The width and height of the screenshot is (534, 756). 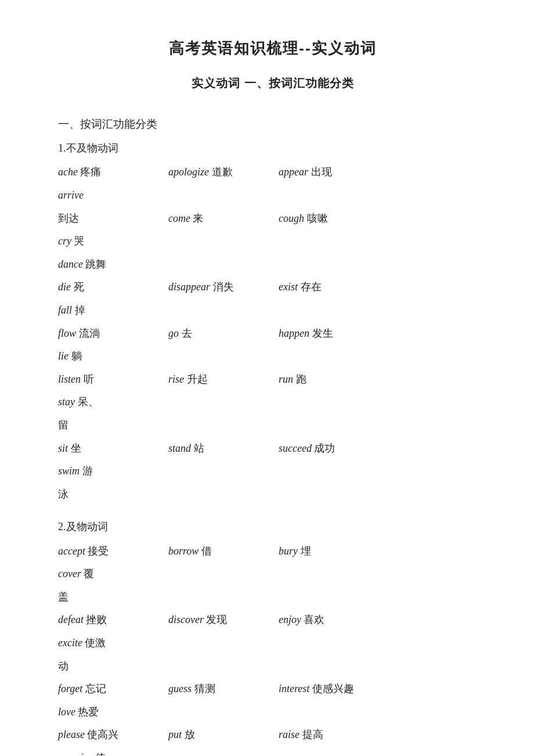 What do you see at coordinates (334, 689) in the screenshot?
I see `word-interest: interest 使感兴趣` at bounding box center [334, 689].